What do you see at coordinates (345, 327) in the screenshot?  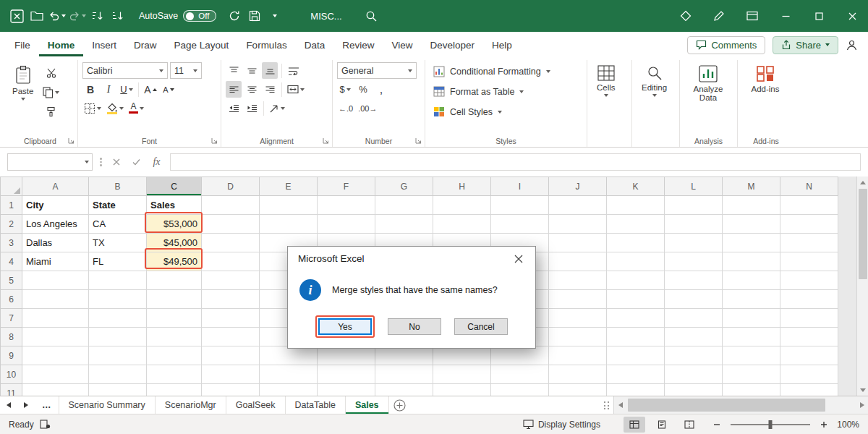 I see `dialog-yes-button: Yes` at bounding box center [345, 327].